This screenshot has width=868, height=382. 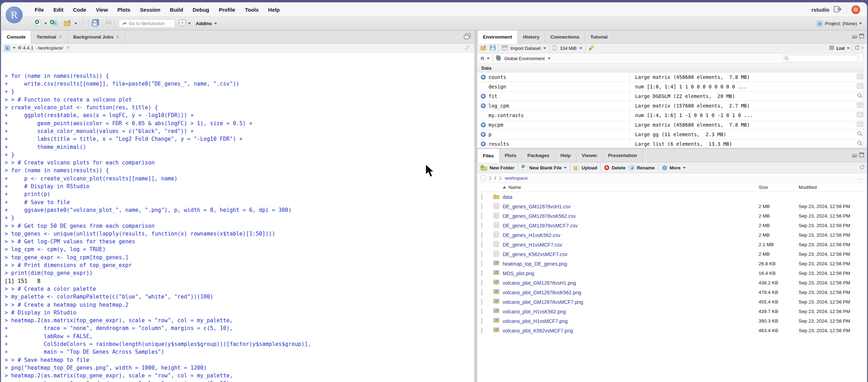 What do you see at coordinates (493, 48) in the screenshot?
I see `save-workspace-icon` at bounding box center [493, 48].